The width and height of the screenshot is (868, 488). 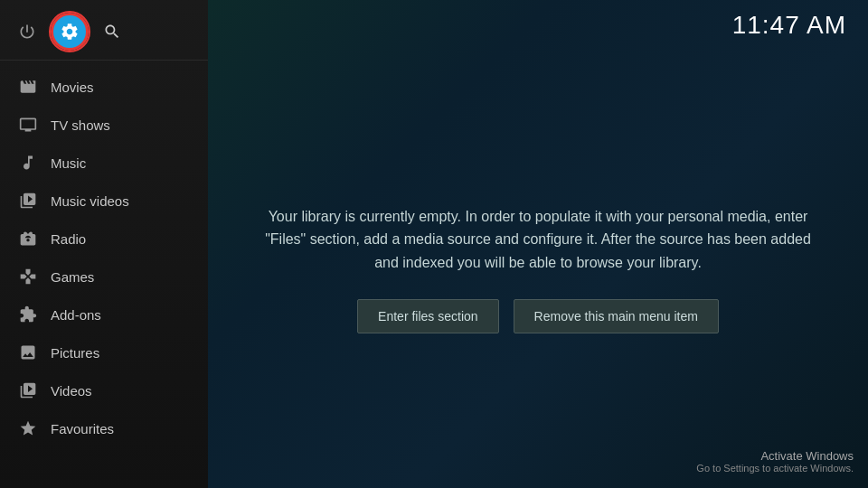 I want to click on sidebar-item-addons-label: Add-ons, so click(x=76, y=314).